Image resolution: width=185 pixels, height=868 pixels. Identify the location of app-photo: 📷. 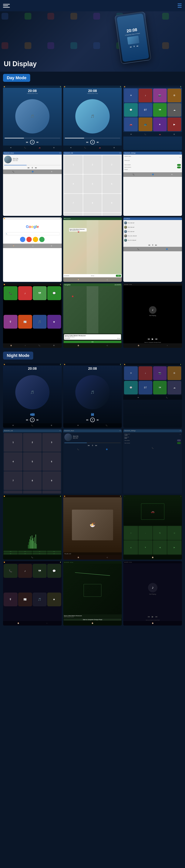
(160, 96).